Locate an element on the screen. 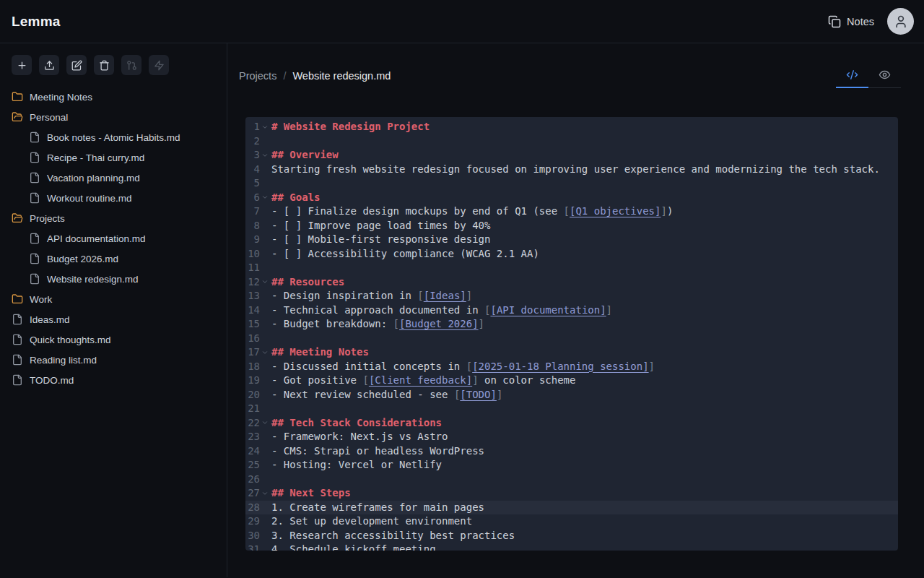 The height and width of the screenshot is (578, 924). wiki-link: [Ideas] is located at coordinates (445, 296).